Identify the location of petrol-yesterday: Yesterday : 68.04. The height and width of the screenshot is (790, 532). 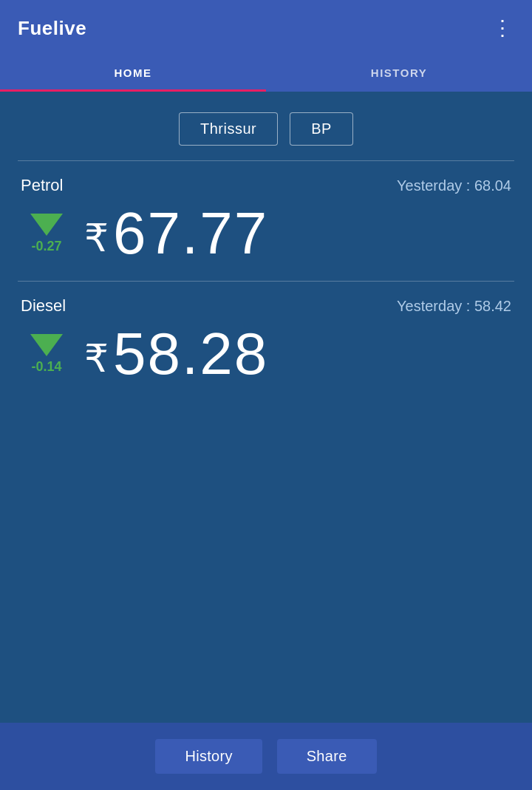
(454, 186).